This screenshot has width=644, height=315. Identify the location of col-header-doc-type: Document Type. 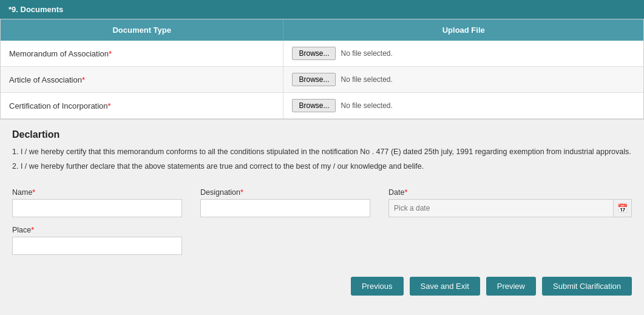
(142, 30).